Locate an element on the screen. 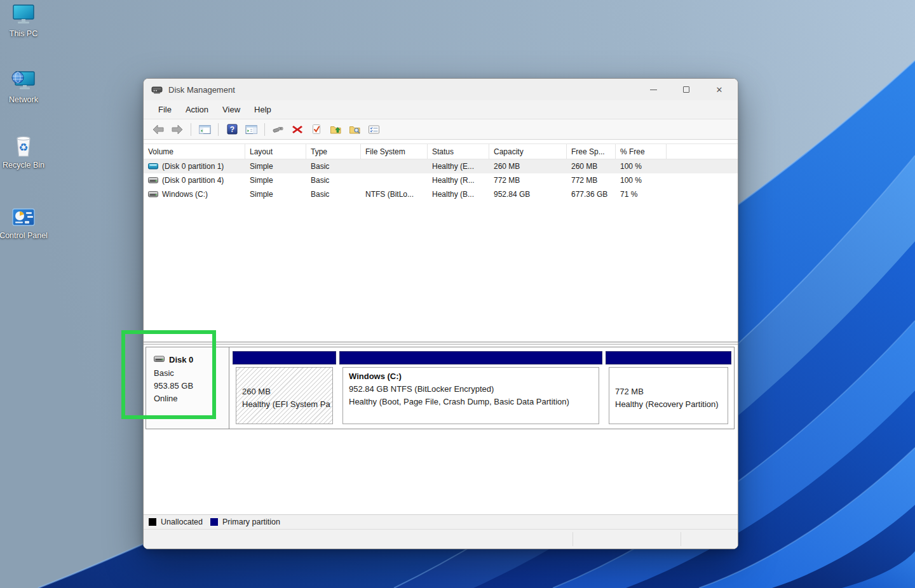 The image size is (915, 588). menu-file: File is located at coordinates (165, 109).